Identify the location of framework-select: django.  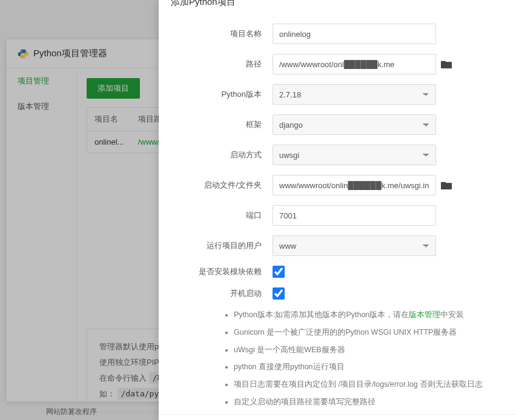
(354, 125).